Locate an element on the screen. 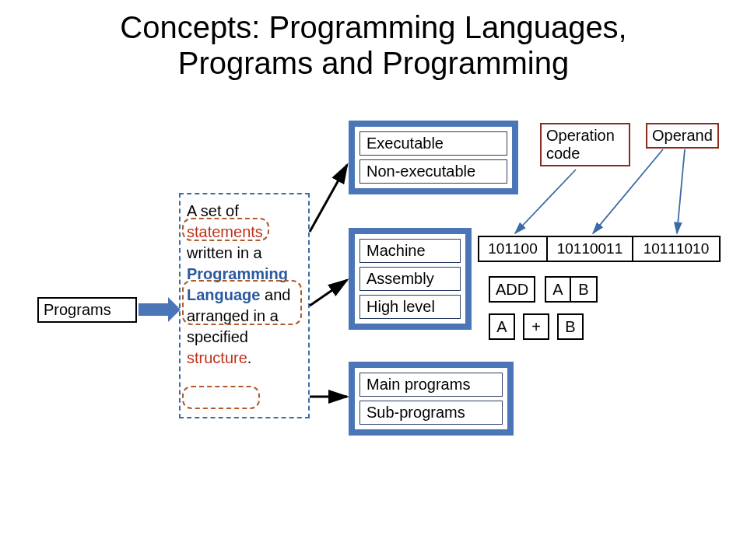 This screenshot has height=560, width=747. operand-label: Operand is located at coordinates (682, 135).